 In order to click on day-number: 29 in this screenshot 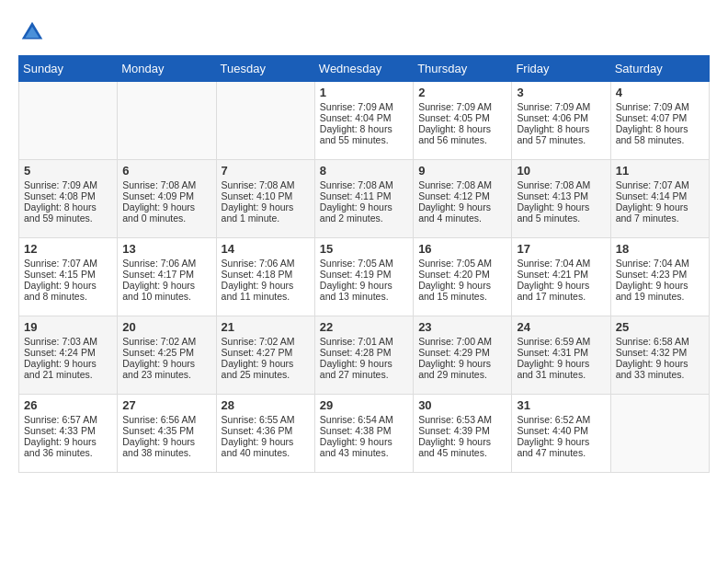, I will do `click(364, 405)`.